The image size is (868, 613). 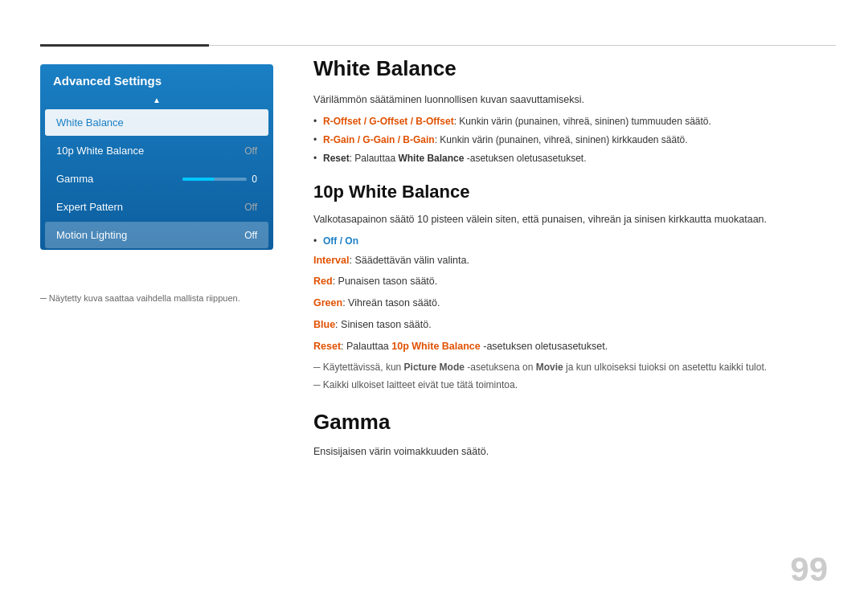 What do you see at coordinates (366, 346) in the screenshot?
I see `reset-10p-text-a: : Palauttaa` at bounding box center [366, 346].